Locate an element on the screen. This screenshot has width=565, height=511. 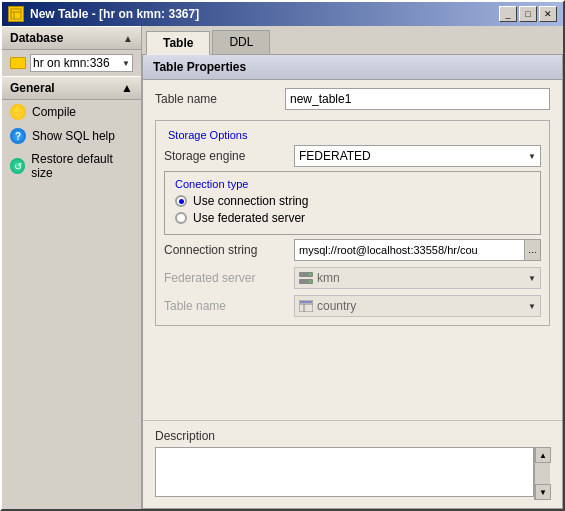
table-name-input is located at coordinates (418, 99).